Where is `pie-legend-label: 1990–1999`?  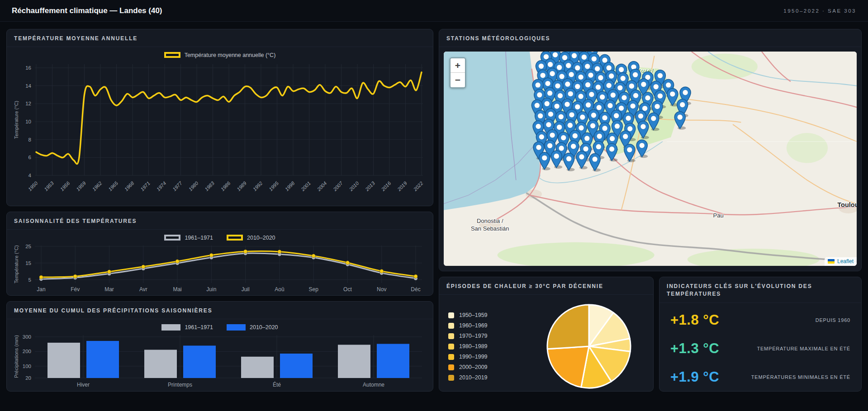
pie-legend-label: 1990–1999 is located at coordinates (473, 357).